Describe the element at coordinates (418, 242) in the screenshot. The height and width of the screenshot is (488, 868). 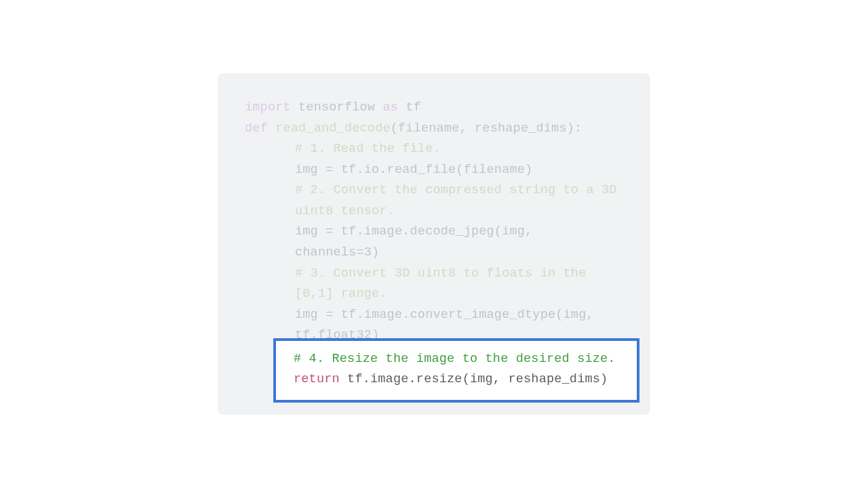
I see `code-text: img = tf.image.decode_jpeg(img, channels…` at that location.